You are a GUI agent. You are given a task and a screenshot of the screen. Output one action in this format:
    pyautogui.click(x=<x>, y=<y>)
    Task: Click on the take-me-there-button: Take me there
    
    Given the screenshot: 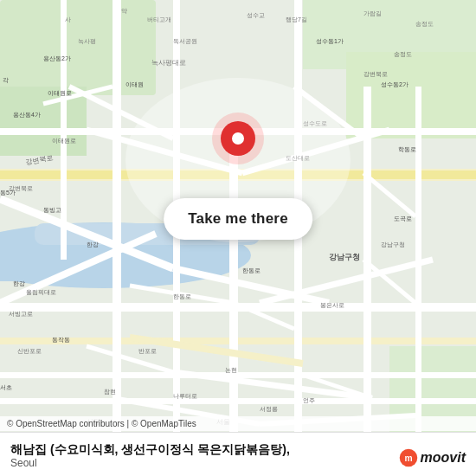 What is the action you would take?
    pyautogui.click(x=238, y=219)
    